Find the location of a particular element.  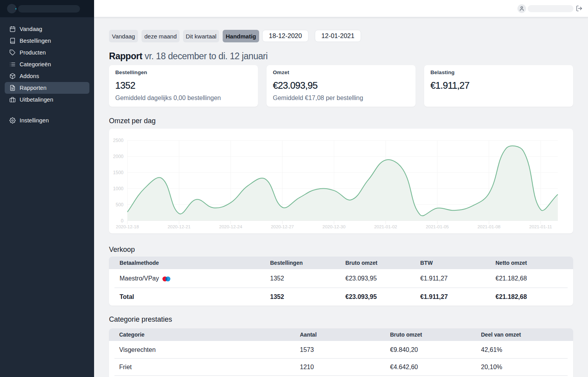

svg-text: 2020-12-24 is located at coordinates (230, 227).